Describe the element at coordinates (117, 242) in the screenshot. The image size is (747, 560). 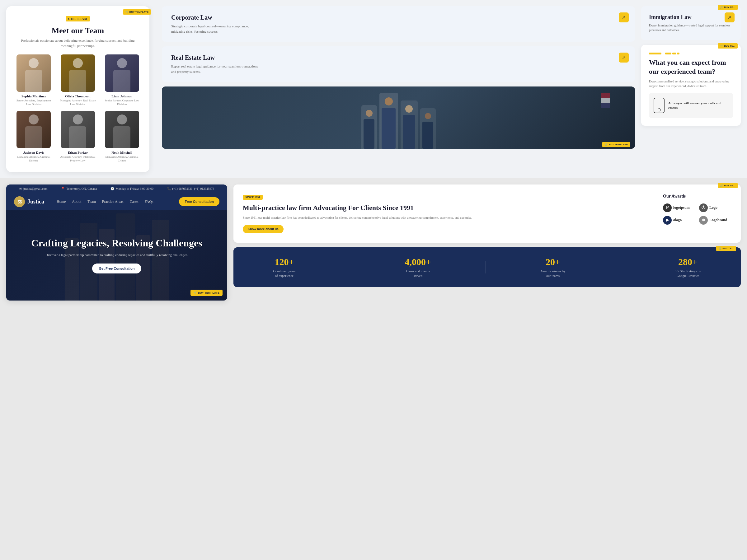
I see `law-firm-website: ✉ justica@gmail.com 📍 Tobermory, ON, Can…` at that location.